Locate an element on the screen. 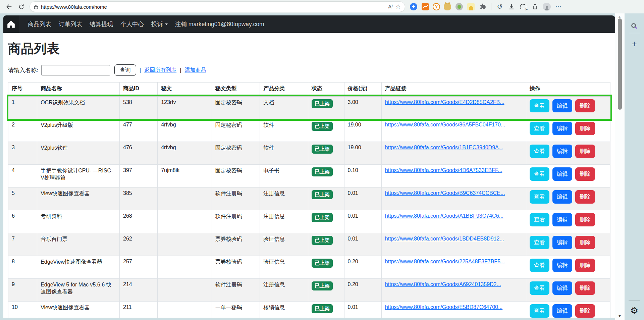 Image resolution: width=644 pixels, height=320 pixels. nav-item: 个人中心 is located at coordinates (132, 24).